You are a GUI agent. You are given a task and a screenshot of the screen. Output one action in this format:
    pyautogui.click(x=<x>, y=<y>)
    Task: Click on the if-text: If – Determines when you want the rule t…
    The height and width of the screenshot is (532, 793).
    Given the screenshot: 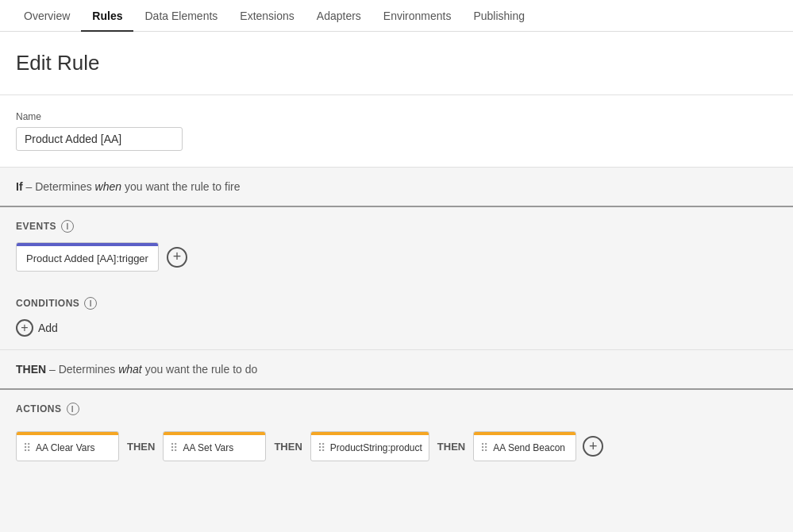 What is the action you would take?
    pyautogui.click(x=129, y=187)
    